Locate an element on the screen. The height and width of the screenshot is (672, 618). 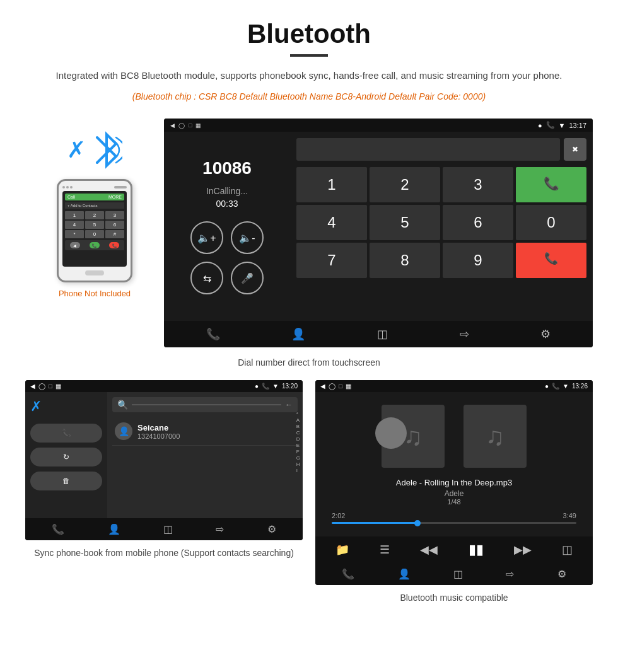
volume-down-button: 🔈- is located at coordinates (247, 238).